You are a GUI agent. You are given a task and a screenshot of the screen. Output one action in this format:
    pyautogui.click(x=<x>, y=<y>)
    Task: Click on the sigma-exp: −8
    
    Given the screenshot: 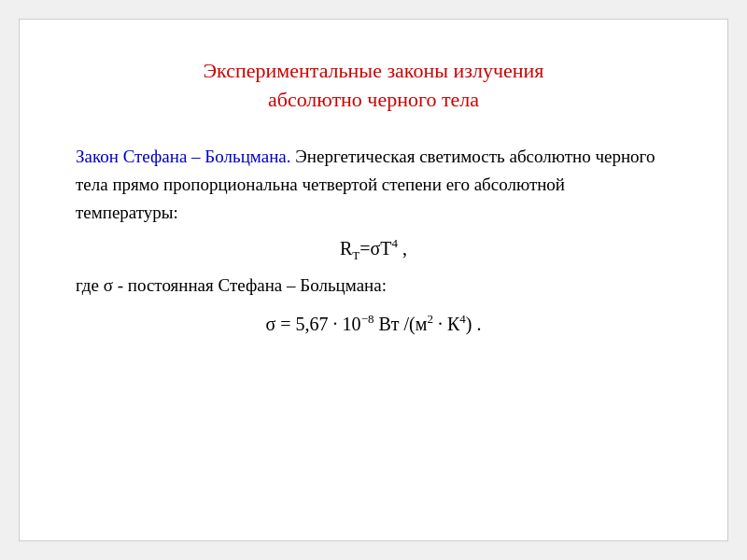 What is the action you would take?
    pyautogui.click(x=368, y=319)
    